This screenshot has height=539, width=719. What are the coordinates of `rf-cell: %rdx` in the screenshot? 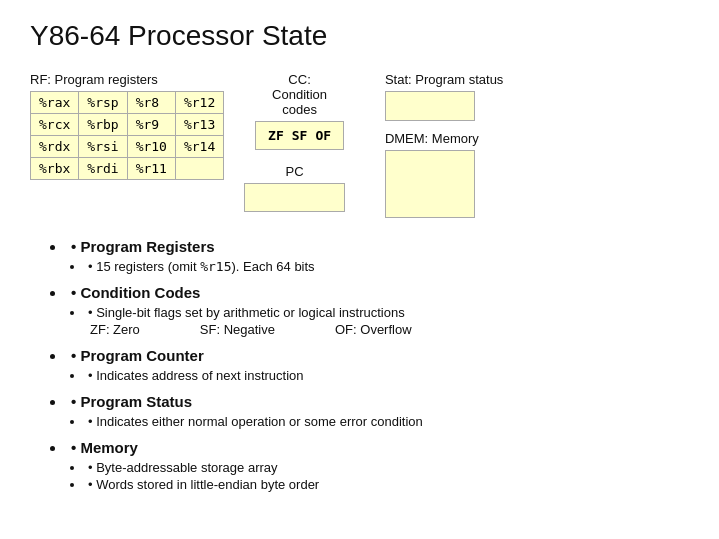 It's located at (55, 147).